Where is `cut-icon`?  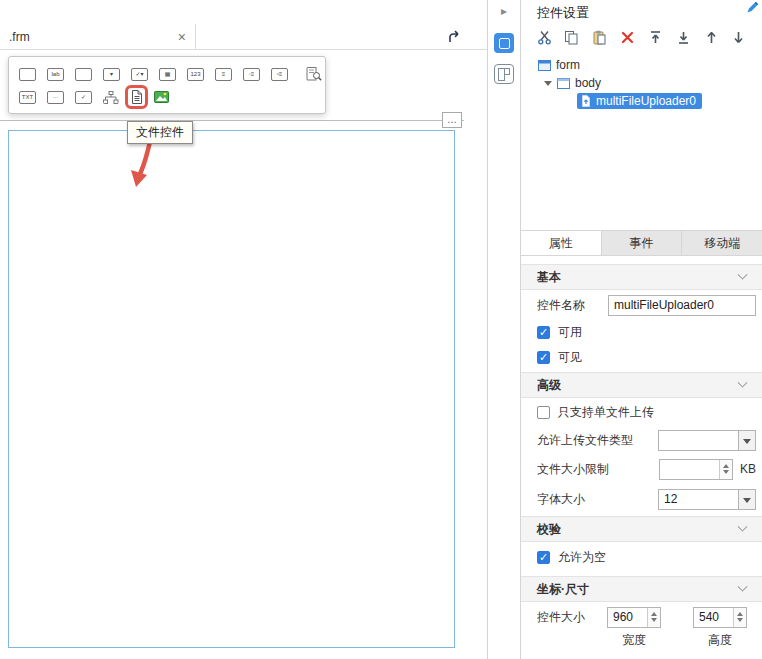 cut-icon is located at coordinates (544, 37).